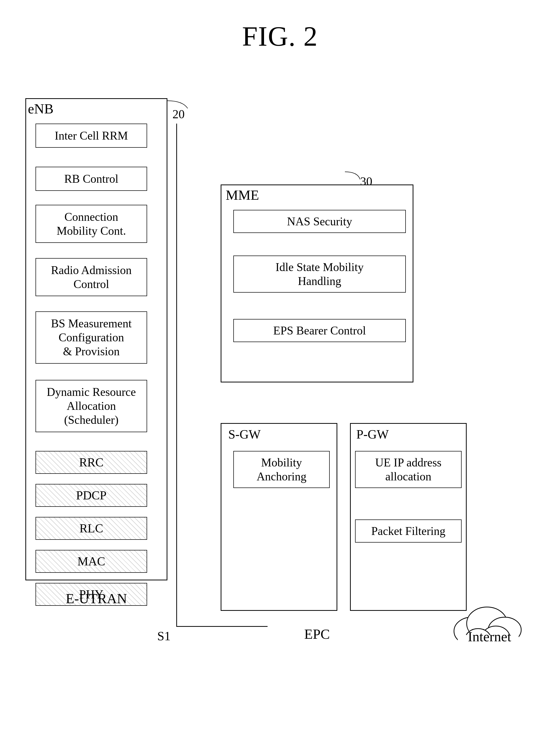 The image size is (560, 740). Describe the element at coordinates (91, 462) in the screenshot. I see `rrc-box: RRC` at that location.